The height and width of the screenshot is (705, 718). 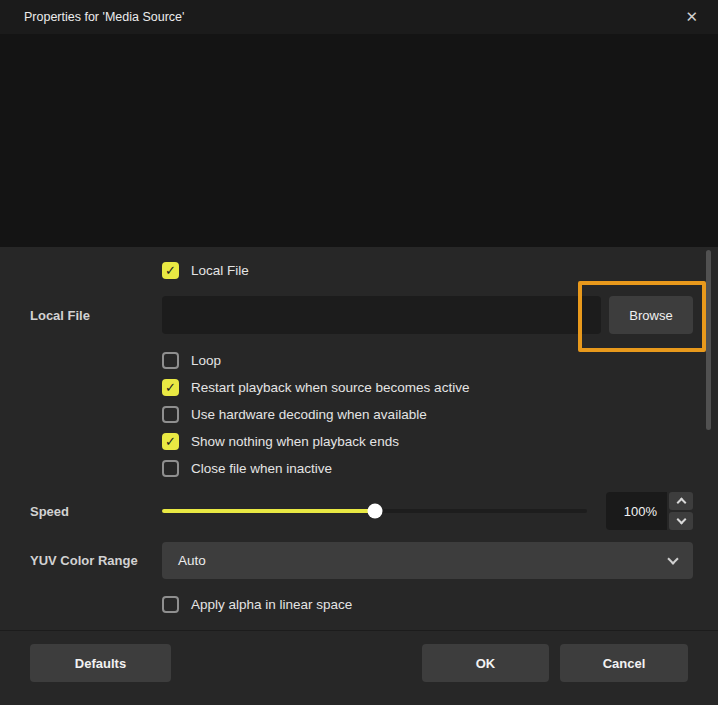 What do you see at coordinates (428, 468) in the screenshot?
I see `checkbox-close-file-inactive: ✓ Close file when inactive` at bounding box center [428, 468].